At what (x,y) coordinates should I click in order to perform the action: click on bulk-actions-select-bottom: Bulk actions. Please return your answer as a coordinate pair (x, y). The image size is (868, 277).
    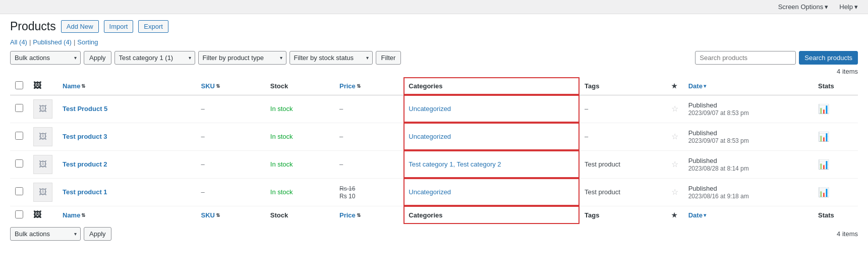
    Looking at the image, I should click on (45, 234).